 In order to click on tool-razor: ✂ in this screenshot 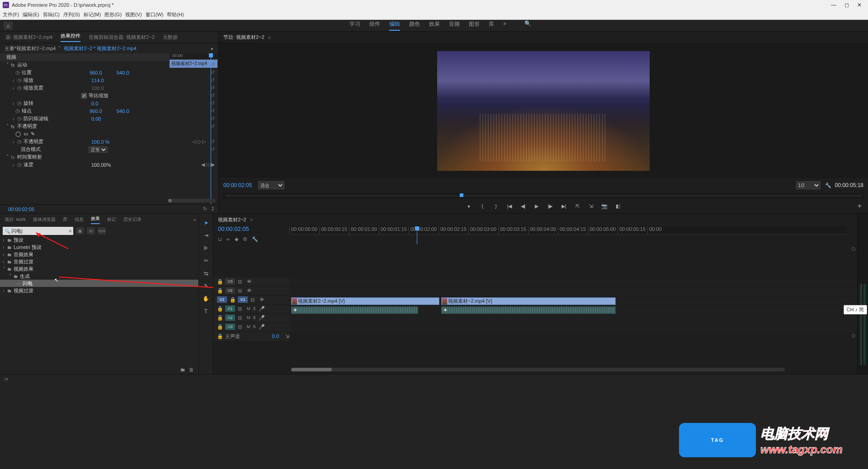, I will do `click(206, 261)`.